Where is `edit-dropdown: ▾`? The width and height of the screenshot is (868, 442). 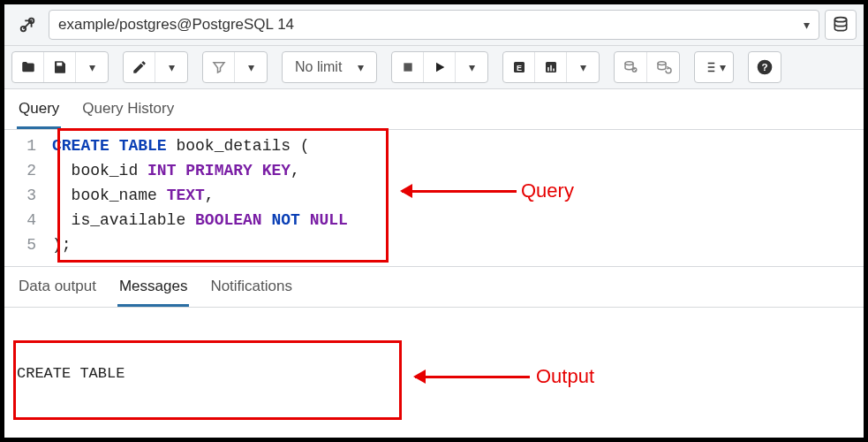
edit-dropdown: ▾ is located at coordinates (171, 67).